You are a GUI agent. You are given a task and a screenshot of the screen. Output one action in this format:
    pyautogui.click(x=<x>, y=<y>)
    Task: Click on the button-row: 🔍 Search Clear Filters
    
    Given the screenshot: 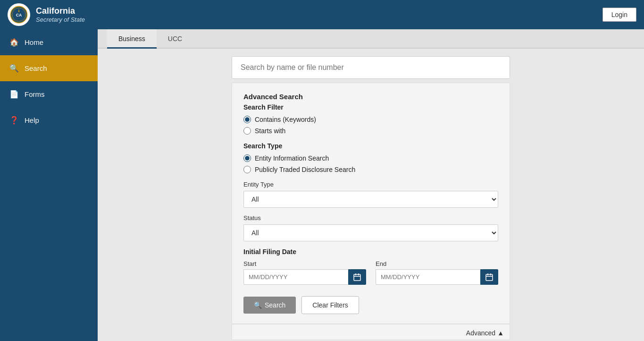 What is the action you would take?
    pyautogui.click(x=371, y=305)
    